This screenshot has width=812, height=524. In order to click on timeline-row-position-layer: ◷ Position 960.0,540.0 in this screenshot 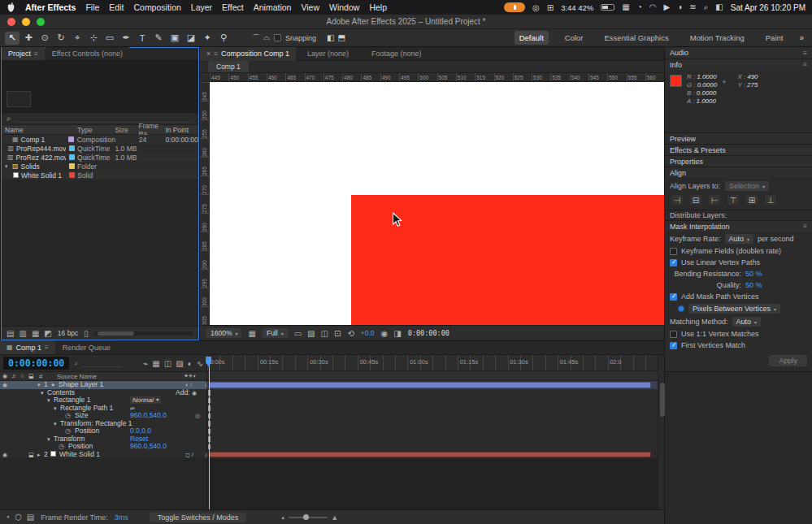, I will do `click(103, 447)`.